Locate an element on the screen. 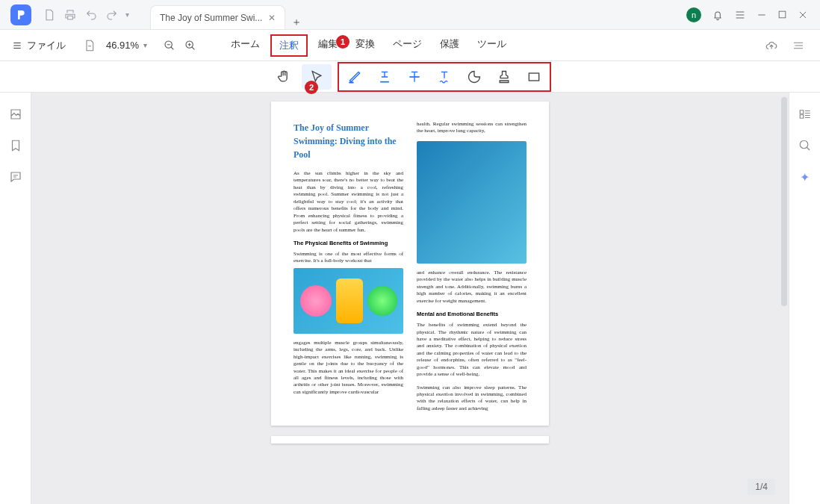 This screenshot has width=820, height=504. ai-sparkle-icon: ✦ is located at coordinates (805, 178).